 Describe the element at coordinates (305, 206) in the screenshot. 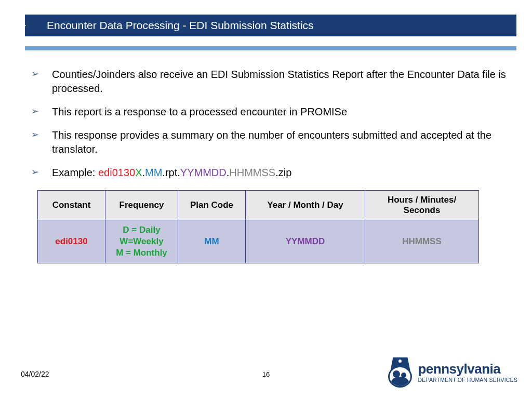

I see `th-ymd: Year / Month / Day` at that location.